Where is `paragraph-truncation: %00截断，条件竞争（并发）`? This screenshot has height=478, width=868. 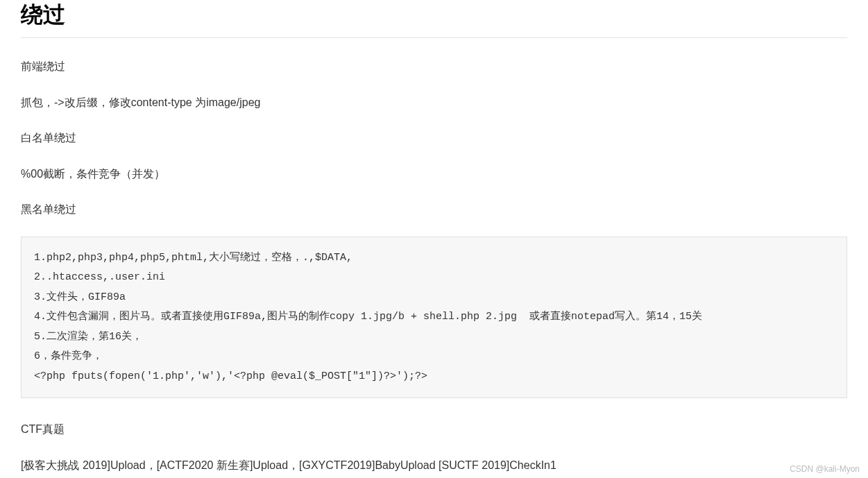 paragraph-truncation: %00截断，条件竞争（并发） is located at coordinates (434, 174).